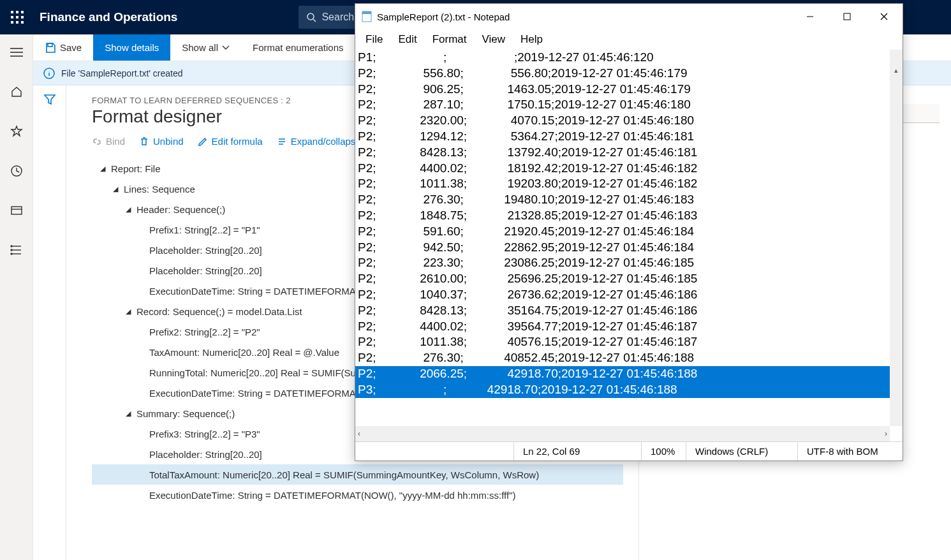 The height and width of the screenshot is (560, 951). I want to click on notepad-icon, so click(367, 17).